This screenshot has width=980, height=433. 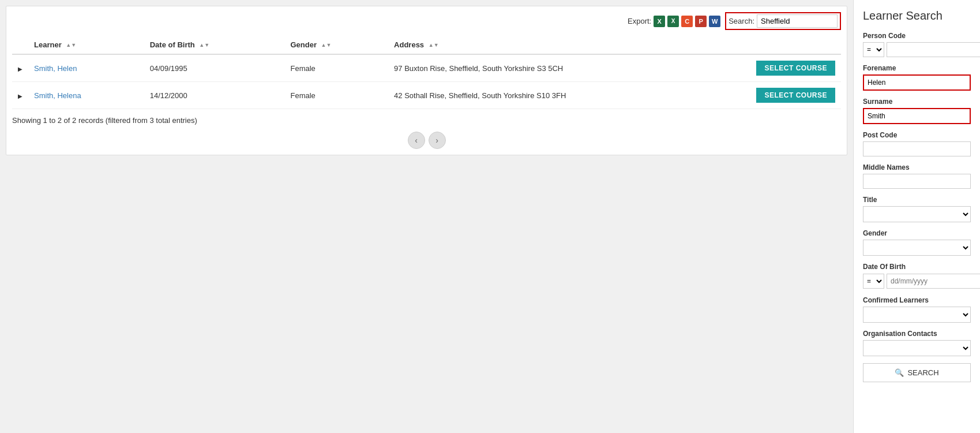 What do you see at coordinates (427, 96) in the screenshot?
I see `table-row: ▶ Smith, Helena 14/12/2000 Female 42 Sot…` at bounding box center [427, 96].